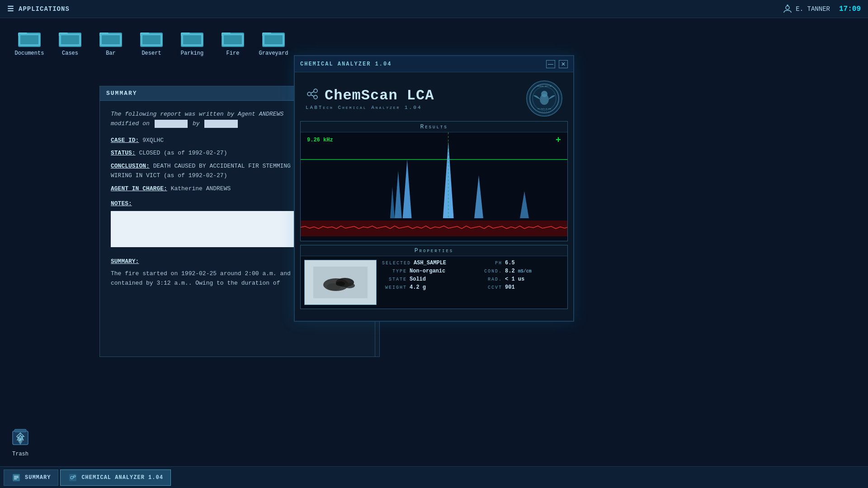 This screenshot has height=488, width=868. What do you see at coordinates (518, 271) in the screenshot?
I see `cond-value: 8.2 mS/cm` at bounding box center [518, 271].